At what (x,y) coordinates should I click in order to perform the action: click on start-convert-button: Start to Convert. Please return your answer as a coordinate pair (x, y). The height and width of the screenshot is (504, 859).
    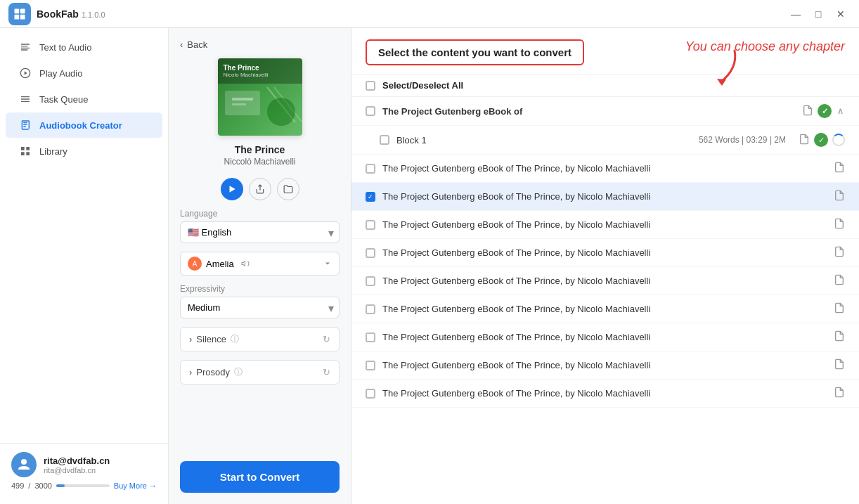
    Looking at the image, I should click on (260, 477).